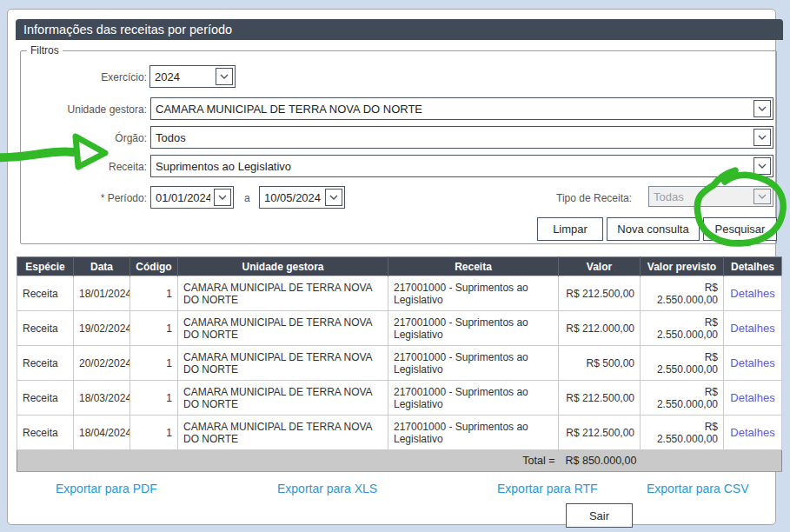 Image resolution: width=790 pixels, height=532 pixels. Describe the element at coordinates (571, 198) in the screenshot. I see `tipo-receita-label: Tipo de Receita:` at that location.